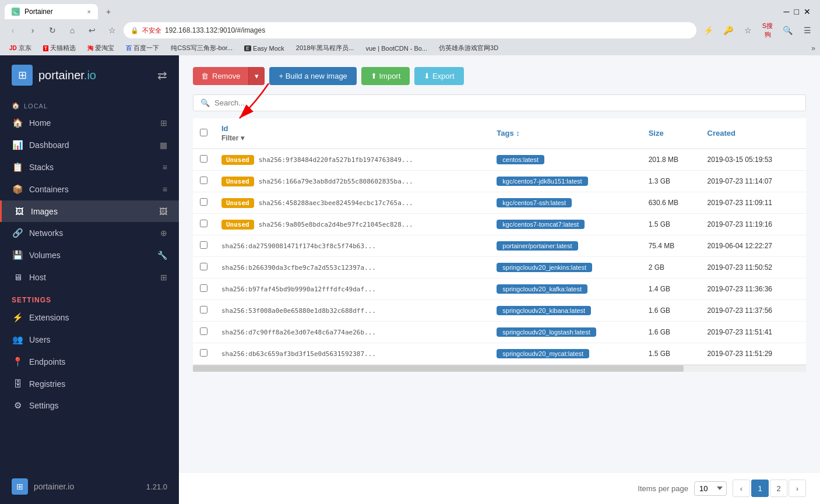 The image size is (820, 504). What do you see at coordinates (90, 233) in the screenshot?
I see `sidebar-item-networks: 🔗 Networks ⊕` at bounding box center [90, 233].